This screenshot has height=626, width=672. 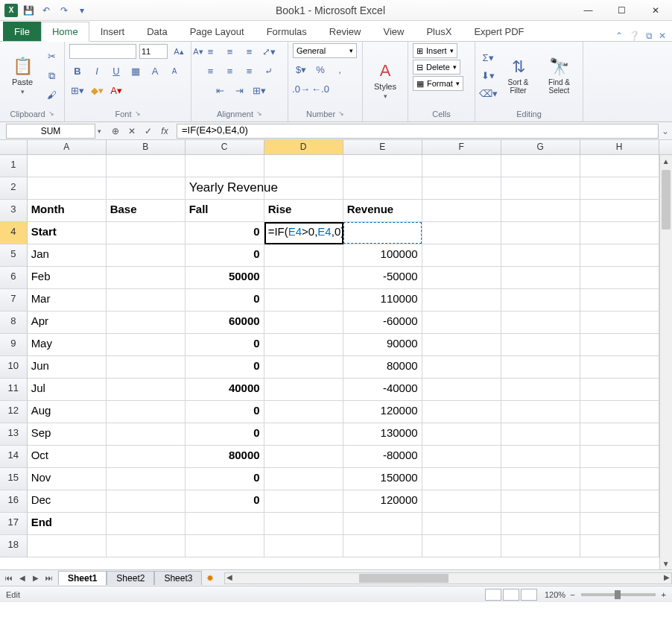 I want to click on cell-F4, so click(x=462, y=233).